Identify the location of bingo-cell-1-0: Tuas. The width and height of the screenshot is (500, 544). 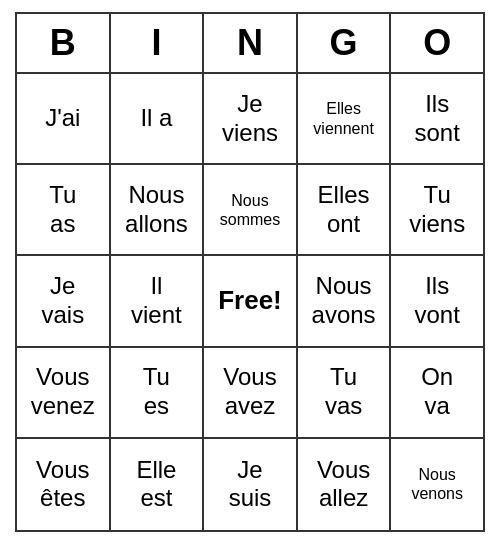
(64, 210).